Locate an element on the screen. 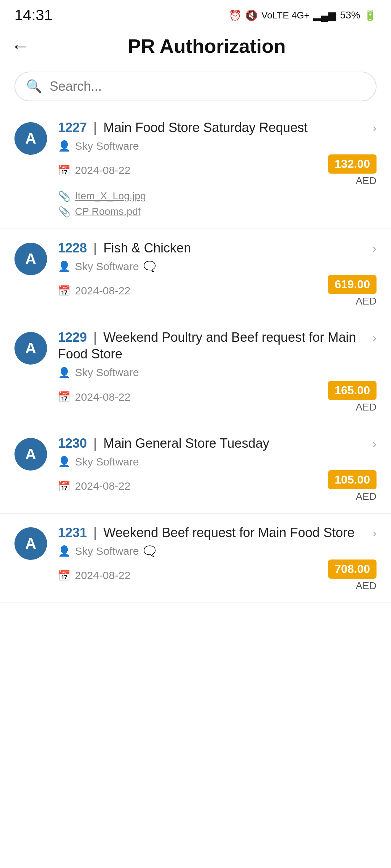 Image resolution: width=391 pixels, height=868 pixels. amount-block: 708.00 AED is located at coordinates (352, 576).